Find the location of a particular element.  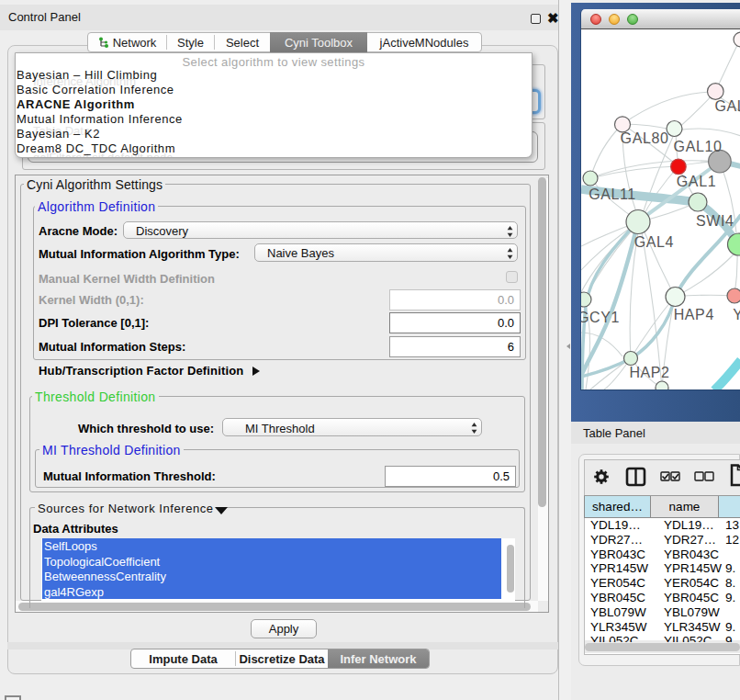

svg-text: GAL80 is located at coordinates (645, 138).